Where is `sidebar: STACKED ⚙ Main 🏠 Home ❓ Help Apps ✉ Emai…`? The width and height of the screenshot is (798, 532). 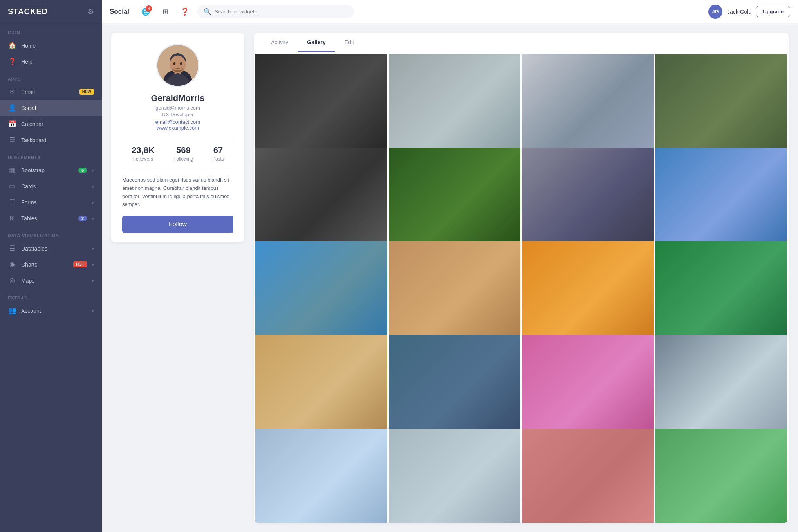
sidebar: STACKED ⚙ Main 🏠 Home ❓ Help Apps ✉ Emai… is located at coordinates (51, 266).